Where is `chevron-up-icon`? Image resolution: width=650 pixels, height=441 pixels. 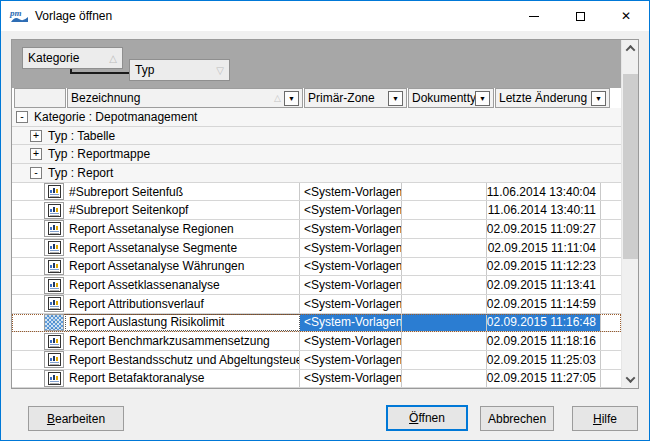
chevron-up-icon is located at coordinates (631, 50).